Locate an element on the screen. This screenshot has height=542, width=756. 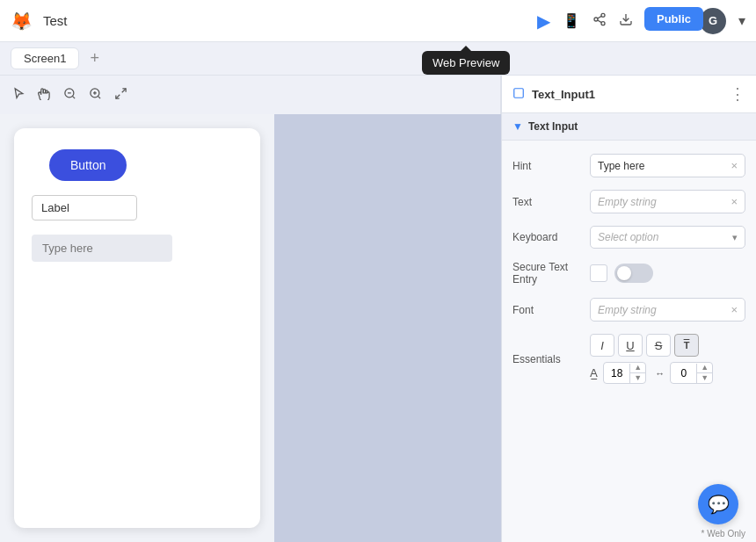
chat-icon: 💬 is located at coordinates (719, 504).